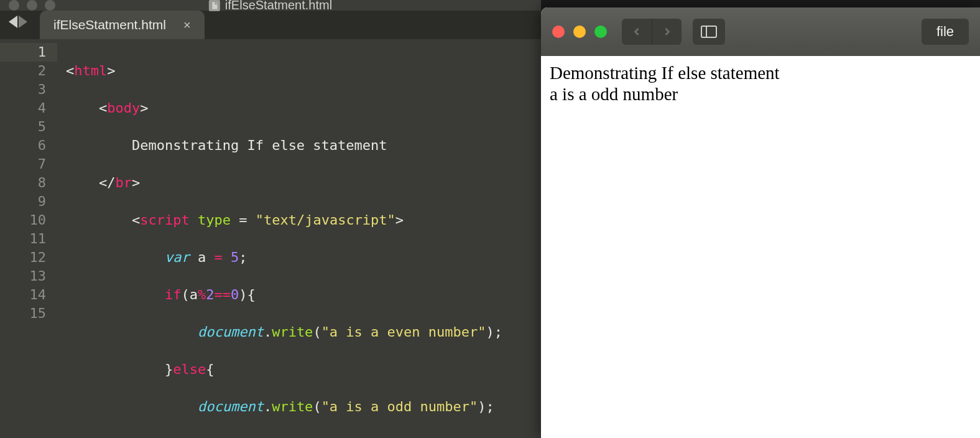  What do you see at coordinates (243, 258) in the screenshot?
I see `code-token: ;` at bounding box center [243, 258].